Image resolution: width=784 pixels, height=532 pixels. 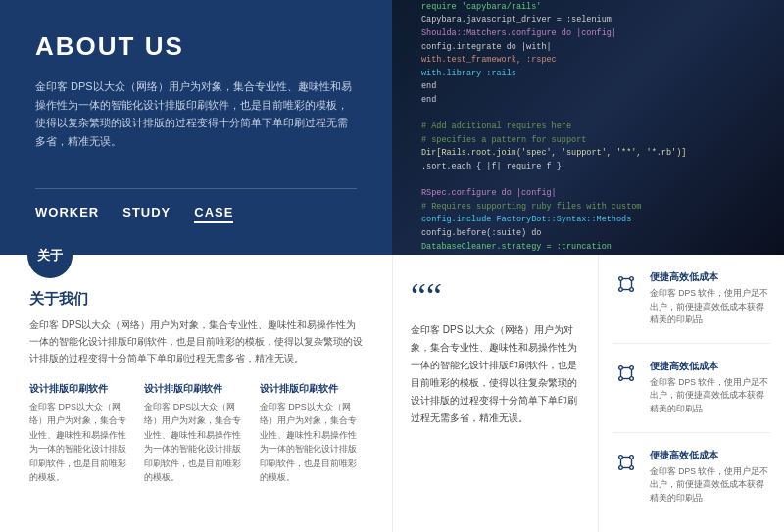 I want to click on bottom-middle-panel: ““ 金印客 DPS 以大众（网络）用户为对象，集合专业性、趣味性和易操作性为一…, so click(x=495, y=394).